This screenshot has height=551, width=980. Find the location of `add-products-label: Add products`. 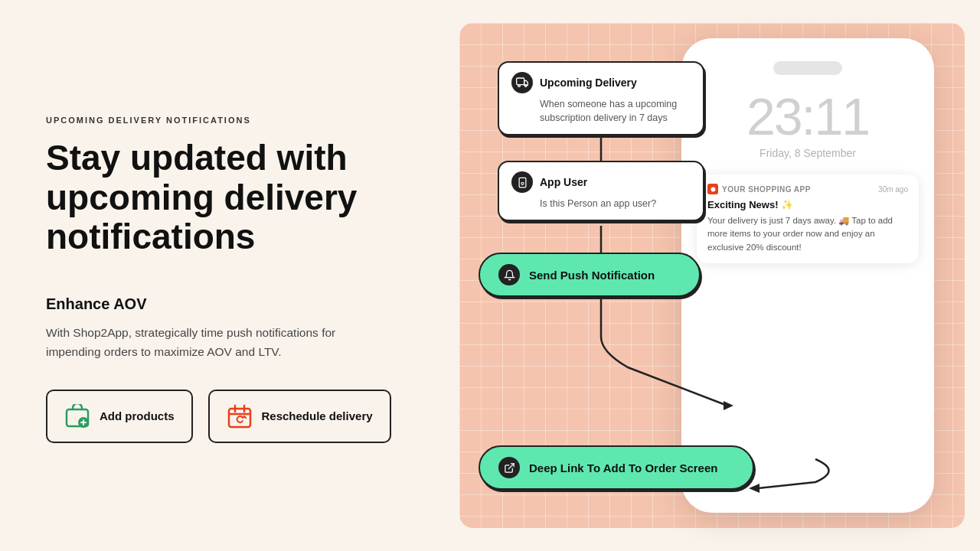

add-products-label: Add products is located at coordinates (137, 416).